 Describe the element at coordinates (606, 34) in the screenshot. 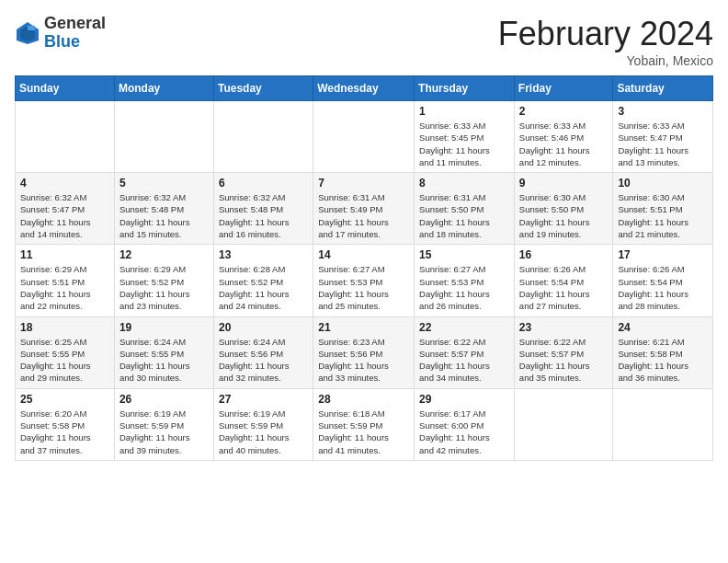

I see `month-title: February 2024` at that location.